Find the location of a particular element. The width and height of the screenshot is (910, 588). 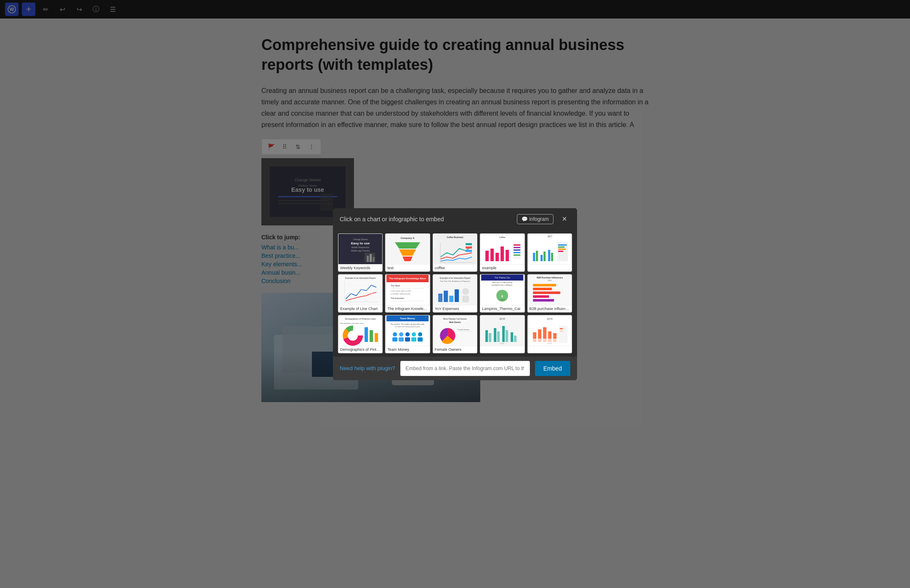

grid-item-test: Company A test is located at coordinates (407, 252).